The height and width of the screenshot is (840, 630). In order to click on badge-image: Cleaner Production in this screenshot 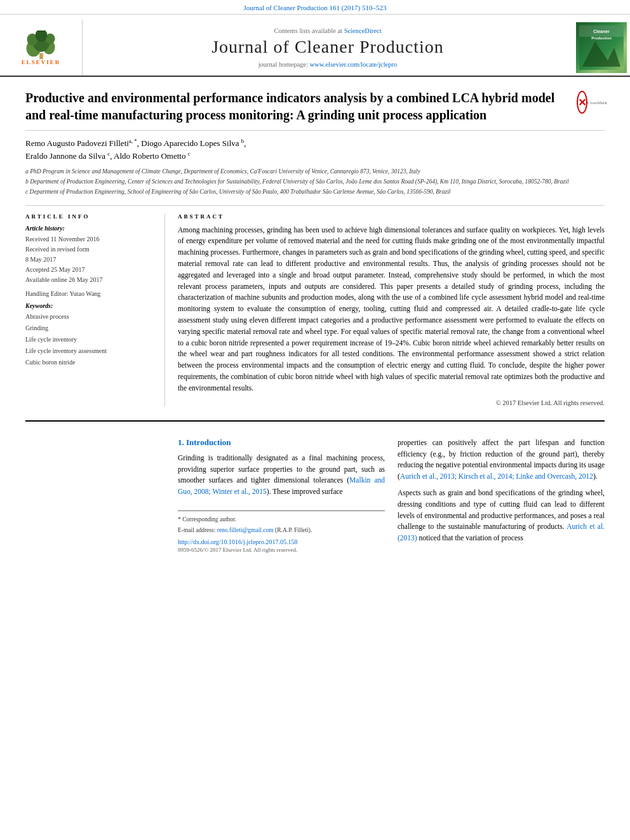, I will do `click(601, 48)`.